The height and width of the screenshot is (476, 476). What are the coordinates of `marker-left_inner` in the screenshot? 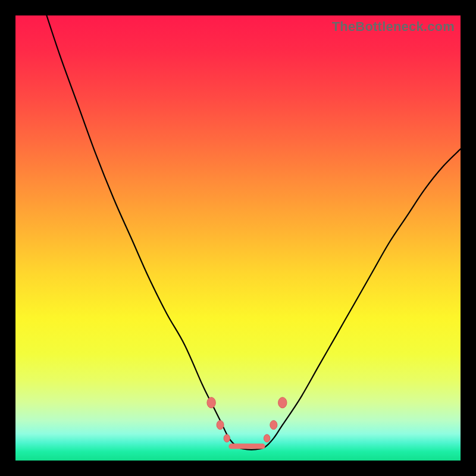 It's located at (227, 438).